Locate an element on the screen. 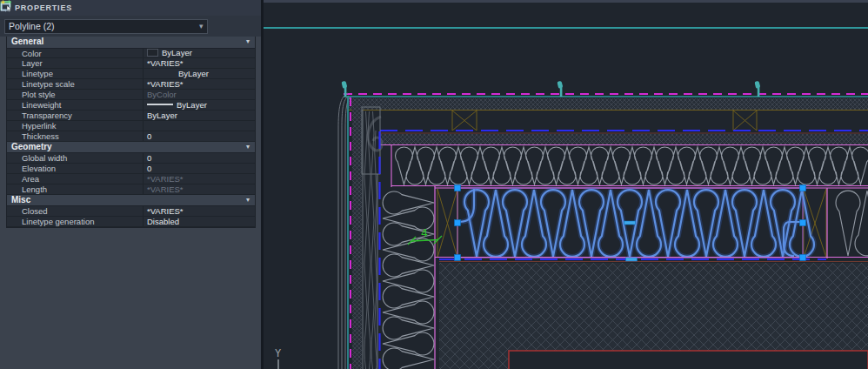 The width and height of the screenshot is (868, 369). palette-titlebar: PROPERTIES is located at coordinates (130, 8).